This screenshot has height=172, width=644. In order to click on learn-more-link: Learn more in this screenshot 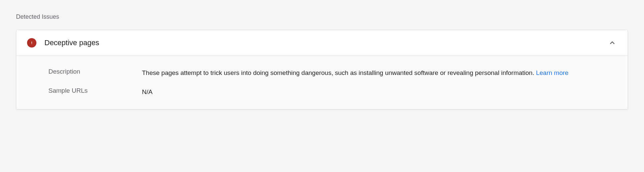, I will do `click(552, 73)`.